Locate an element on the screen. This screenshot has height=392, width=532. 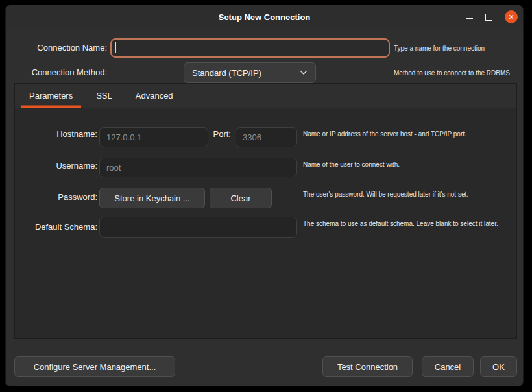
connection-method-value: Standard (TCP/IP) is located at coordinates (227, 73).